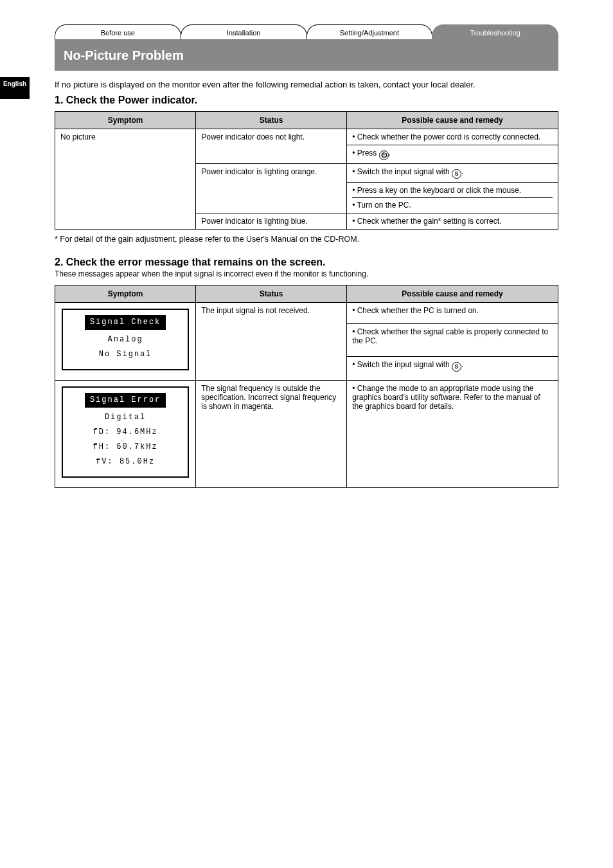  I want to click on footnote: * For detail of the gain adjustment, ple…, so click(306, 239).